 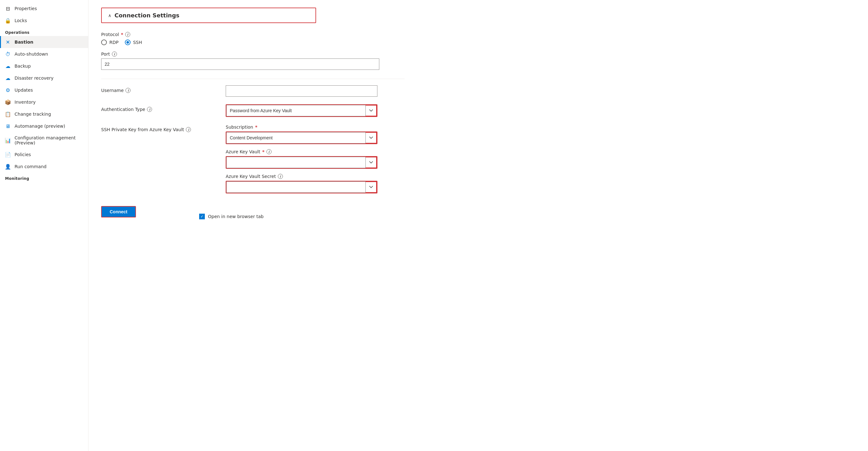 I want to click on sidebar-item-label: Bastion, so click(x=24, y=42).